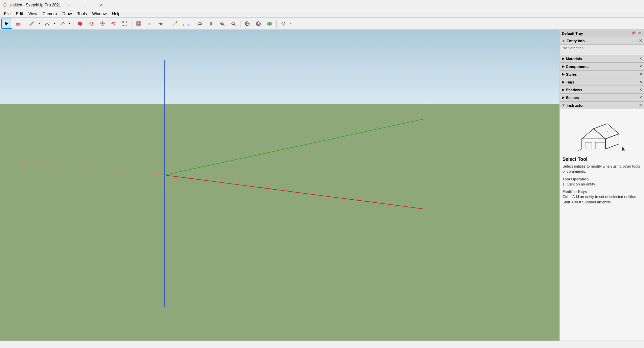 This screenshot has height=348, width=644. What do you see at coordinates (150, 24) in the screenshot?
I see `text-tool-button: A` at bounding box center [150, 24].